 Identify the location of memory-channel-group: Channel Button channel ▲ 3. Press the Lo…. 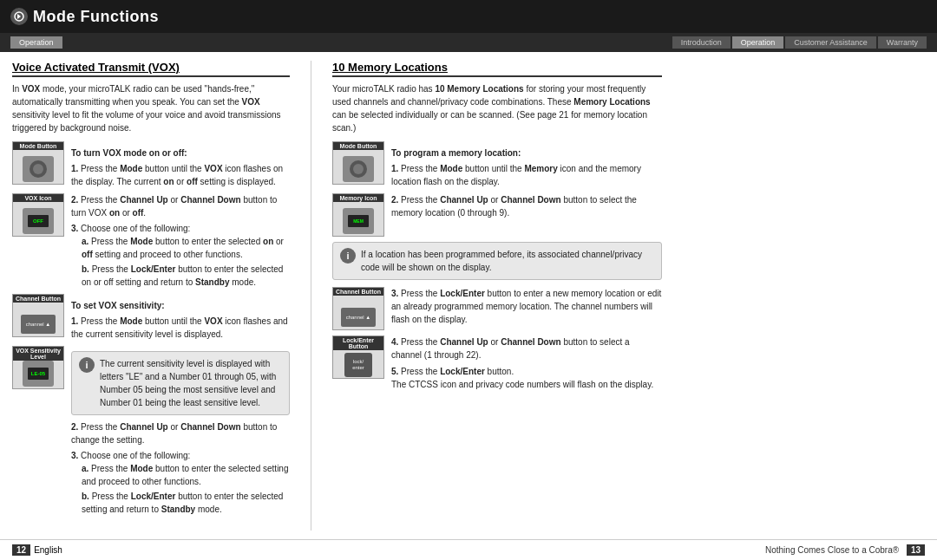
(497, 309).